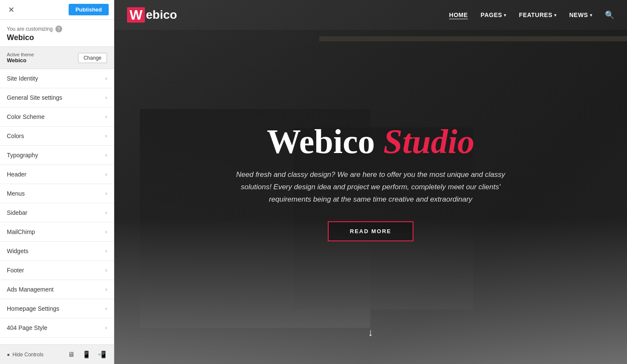 This screenshot has height=364, width=627. Describe the element at coordinates (17, 213) in the screenshot. I see `menu-item-label-sidebar: Sidebar` at that location.